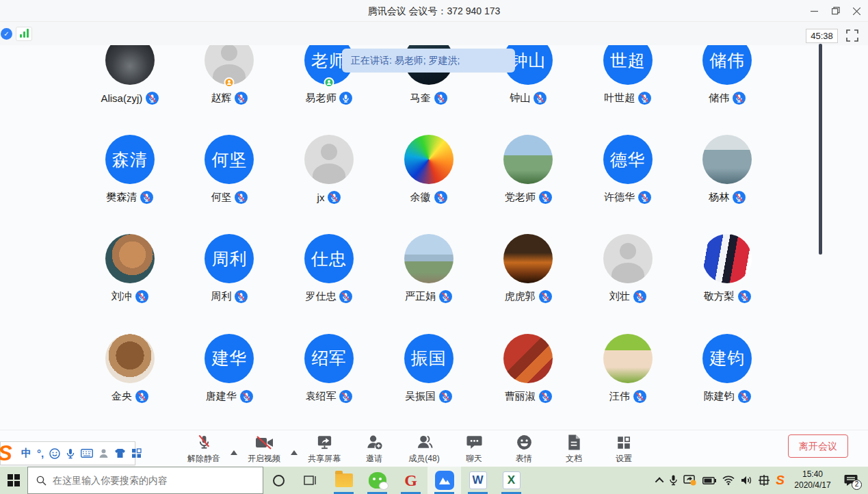 This screenshot has width=868, height=494. What do you see at coordinates (294, 453) in the screenshot?
I see `toolbar-video-caret` at bounding box center [294, 453].